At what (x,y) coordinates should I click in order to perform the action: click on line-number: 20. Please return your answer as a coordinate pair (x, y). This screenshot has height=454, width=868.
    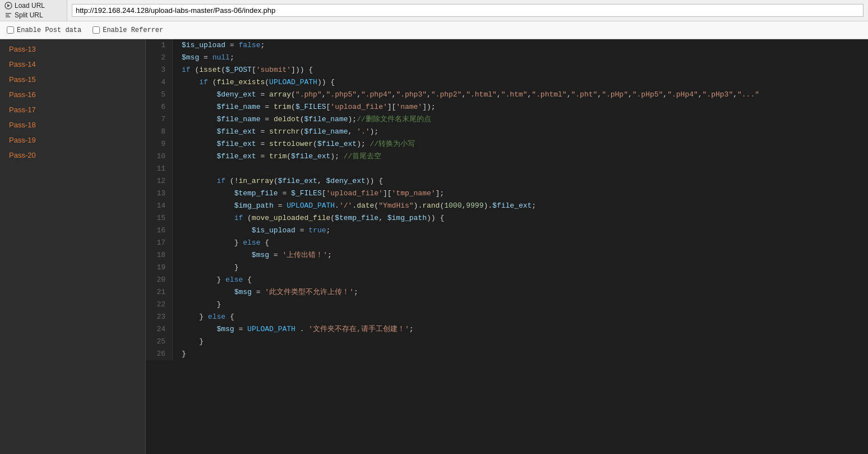
    Looking at the image, I should click on (159, 280).